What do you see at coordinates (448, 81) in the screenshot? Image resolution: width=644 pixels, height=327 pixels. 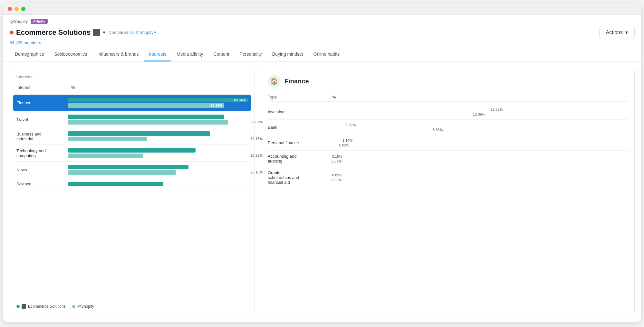 I see `finance-header: 🏠 Finance` at bounding box center [448, 81].